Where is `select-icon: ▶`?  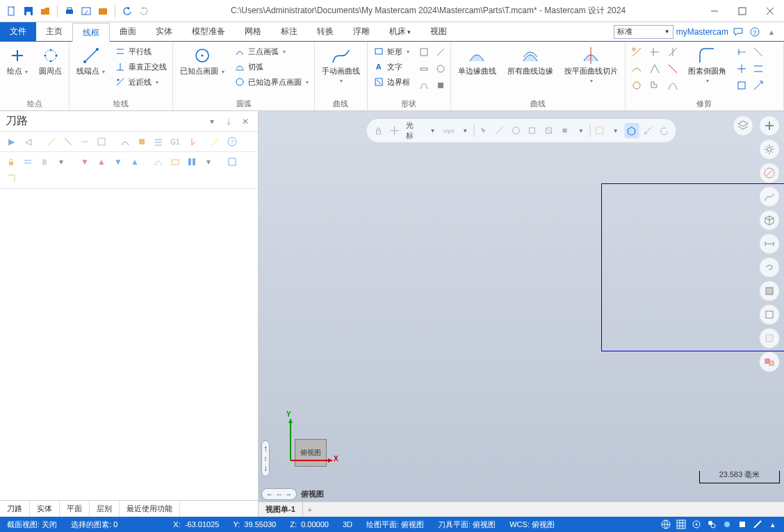
select-icon: ▶ is located at coordinates (11, 142).